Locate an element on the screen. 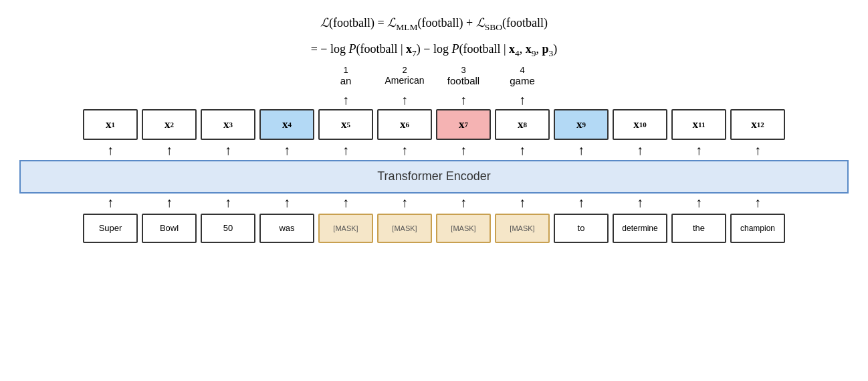  label-group-3: 3 football is located at coordinates (463, 76).